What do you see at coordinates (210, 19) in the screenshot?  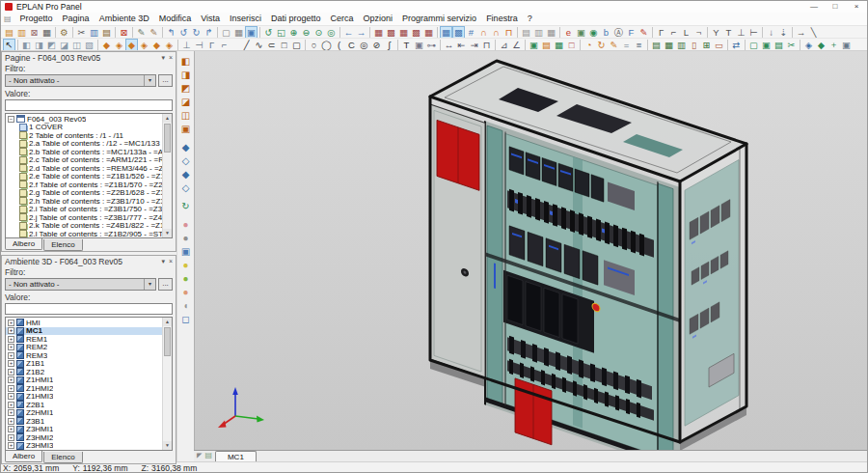 I see `menu-vista: Vista` at bounding box center [210, 19].